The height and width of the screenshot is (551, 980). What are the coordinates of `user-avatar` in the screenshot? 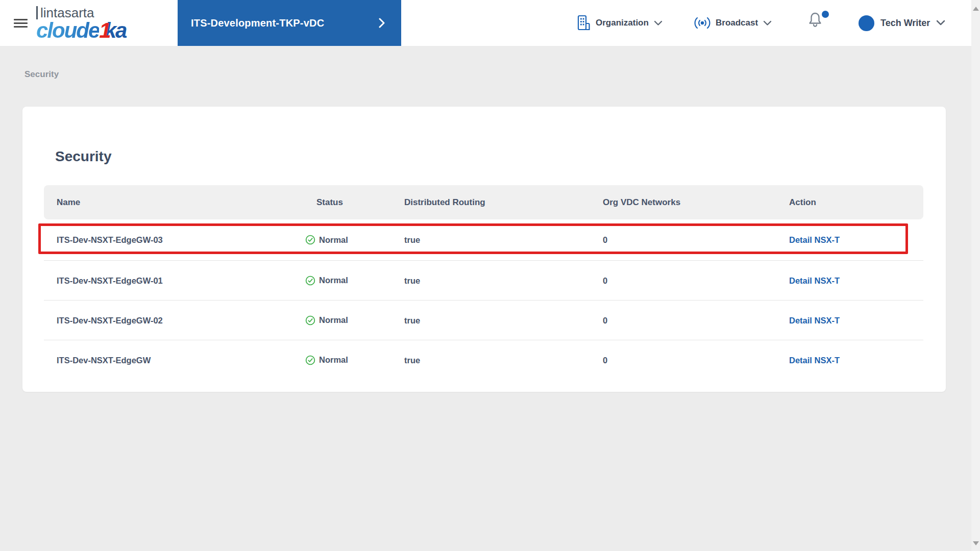 It's located at (867, 23).